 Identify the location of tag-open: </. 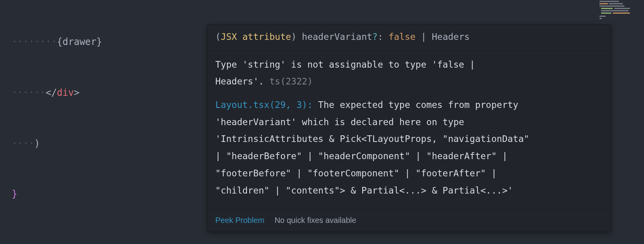
(52, 93).